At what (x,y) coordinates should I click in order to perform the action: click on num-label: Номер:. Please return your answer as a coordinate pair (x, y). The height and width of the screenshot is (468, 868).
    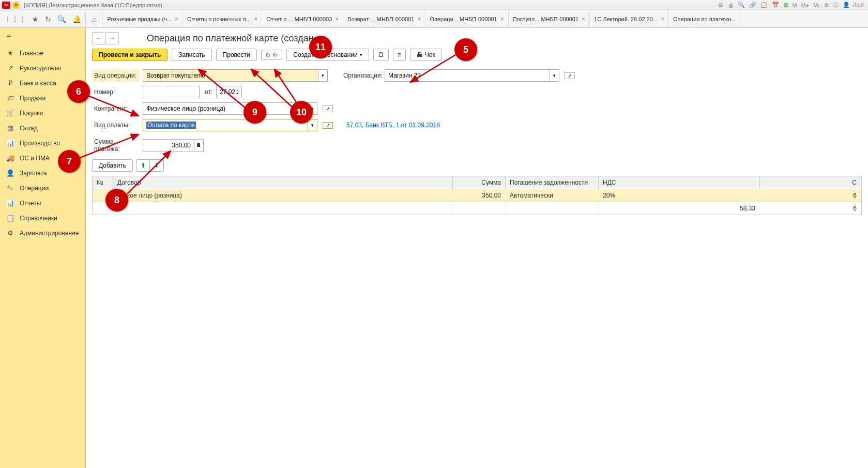
    Looking at the image, I should click on (116, 92).